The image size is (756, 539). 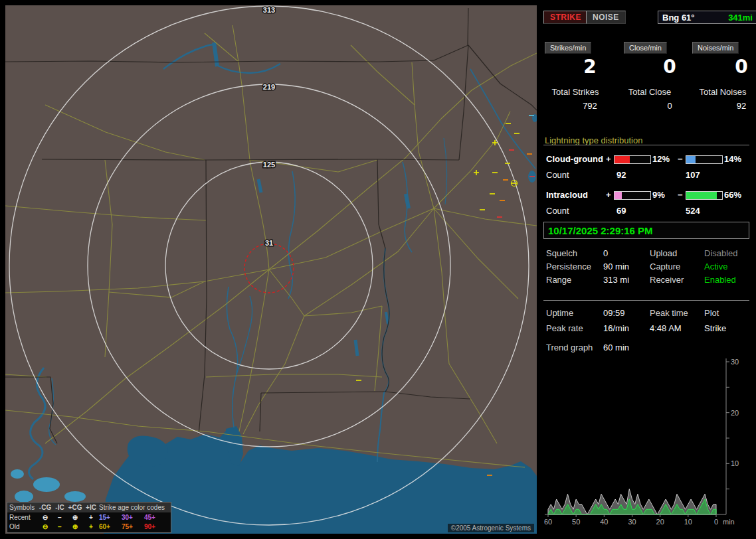 What do you see at coordinates (606, 17) in the screenshot?
I see `noise-button: NOISE` at bounding box center [606, 17].